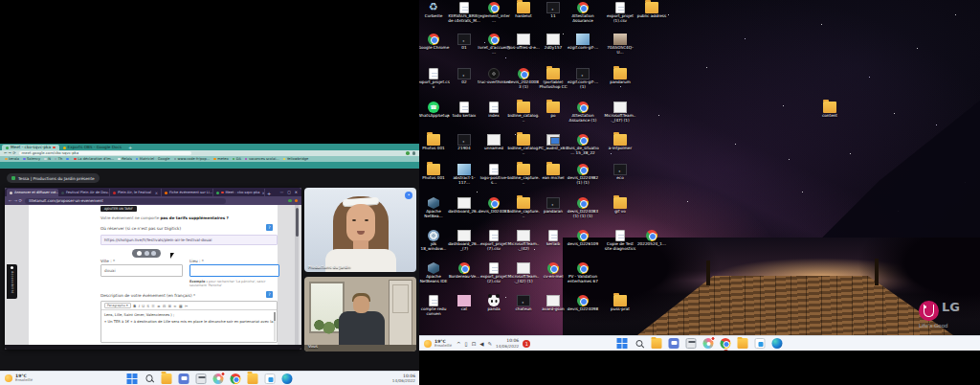  I want to click on desktop-icon: reglement_inter..., so click(494, 13).